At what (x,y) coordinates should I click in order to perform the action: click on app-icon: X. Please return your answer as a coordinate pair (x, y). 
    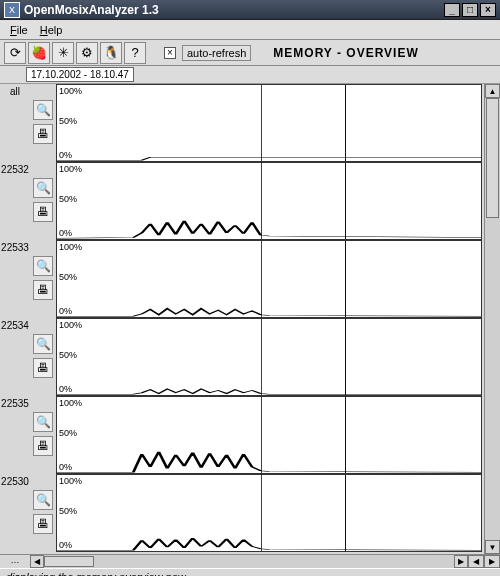
    Looking at the image, I should click on (12, 10).